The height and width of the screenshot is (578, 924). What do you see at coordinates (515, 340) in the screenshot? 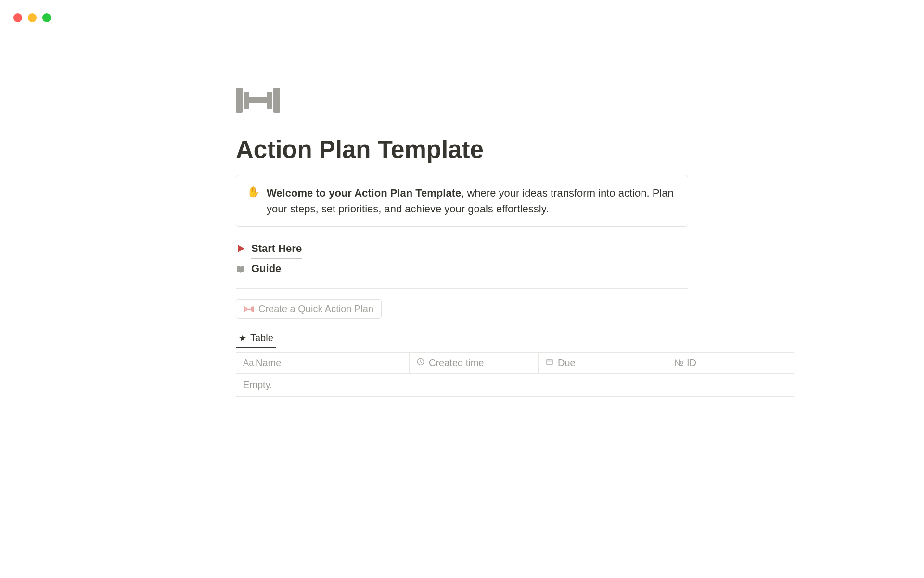
I see `view-tabs: ★ Table` at bounding box center [515, 340].